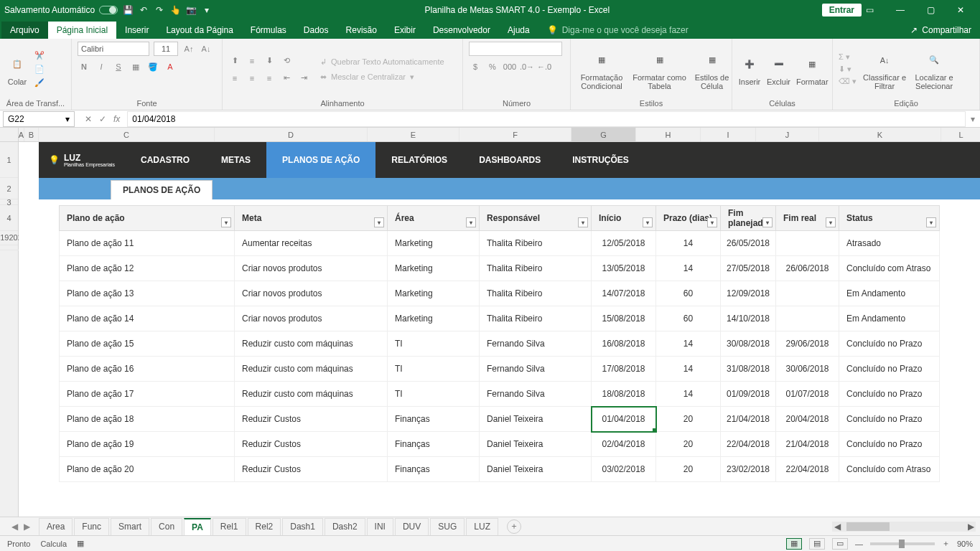 Image resolution: width=980 pixels, height=551 pixels. Describe the element at coordinates (514, 527) in the screenshot. I see `add-sheet-button: ＋` at that location.